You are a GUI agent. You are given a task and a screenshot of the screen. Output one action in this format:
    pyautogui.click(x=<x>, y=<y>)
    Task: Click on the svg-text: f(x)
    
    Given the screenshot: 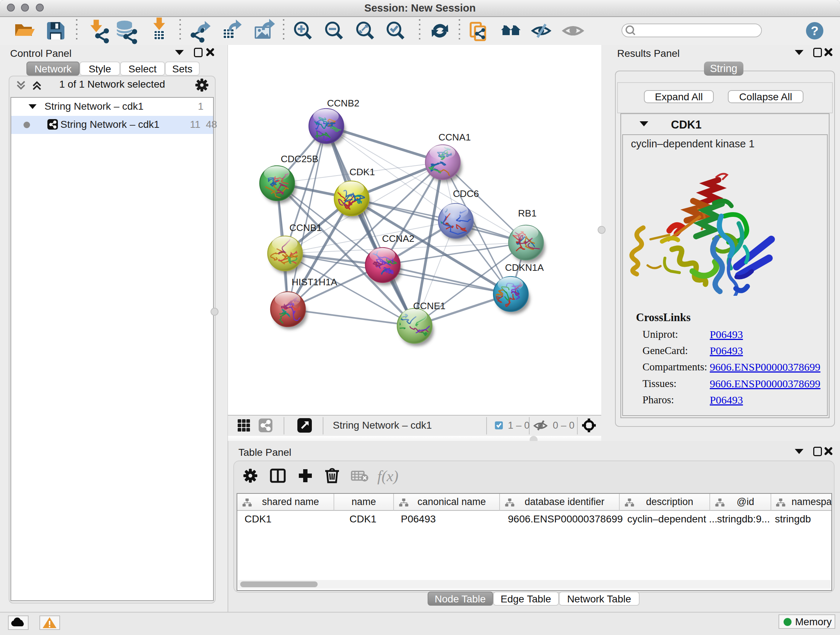 What is the action you would take?
    pyautogui.click(x=388, y=477)
    